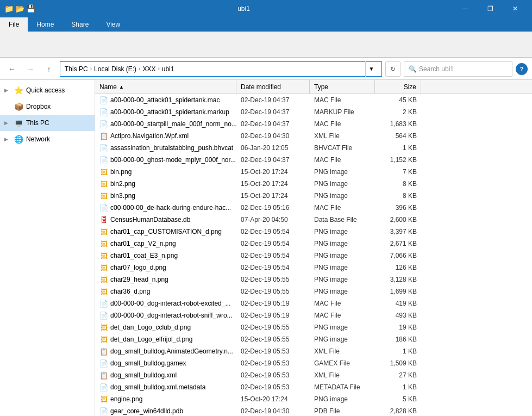 This screenshot has width=532, height=416. Describe the element at coordinates (221, 69) in the screenshot. I see `address-path: This PC › Local Disk (E:) › XXX › ubi1 ▼` at that location.